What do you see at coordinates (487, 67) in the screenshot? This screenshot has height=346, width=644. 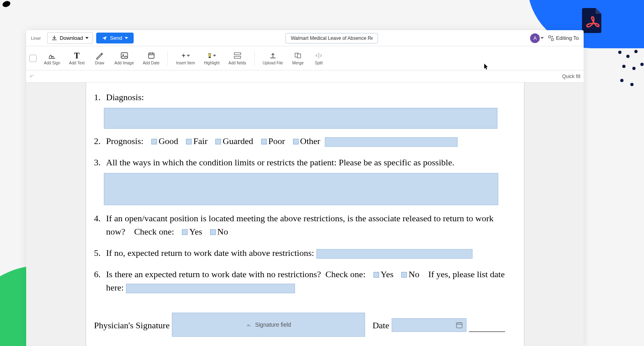 I see `mouse-cursor` at bounding box center [487, 67].